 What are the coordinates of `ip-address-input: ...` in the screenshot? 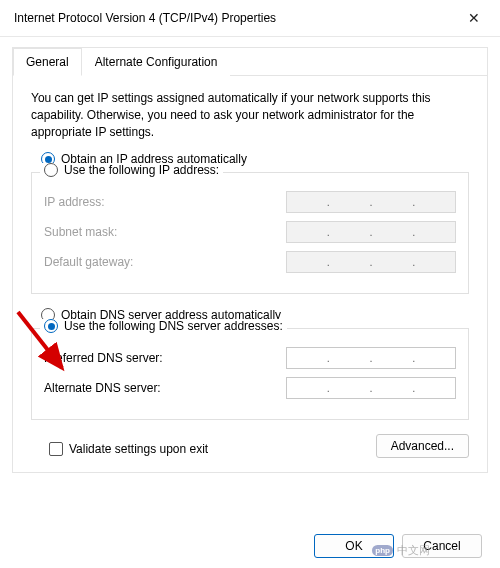 It's located at (371, 202).